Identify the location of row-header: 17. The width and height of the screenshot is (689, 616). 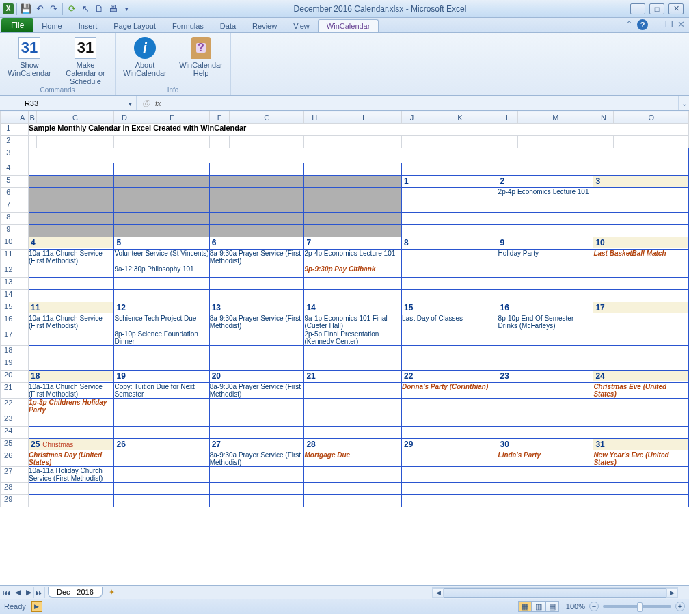
(8, 338).